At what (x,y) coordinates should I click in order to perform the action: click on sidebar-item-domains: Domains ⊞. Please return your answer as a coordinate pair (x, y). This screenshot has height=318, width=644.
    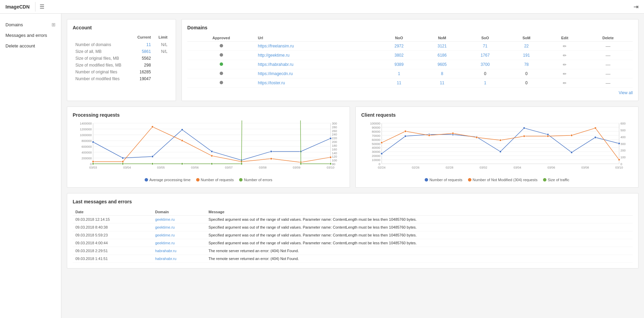
    Looking at the image, I should click on (31, 25).